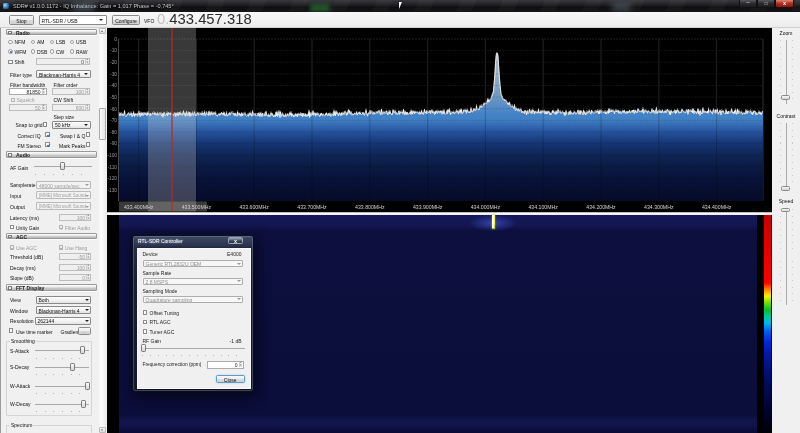 Image resolution: width=800 pixels, height=433 pixels. What do you see at coordinates (112, 156) in the screenshot?
I see `svg-text: -100` at bounding box center [112, 156].